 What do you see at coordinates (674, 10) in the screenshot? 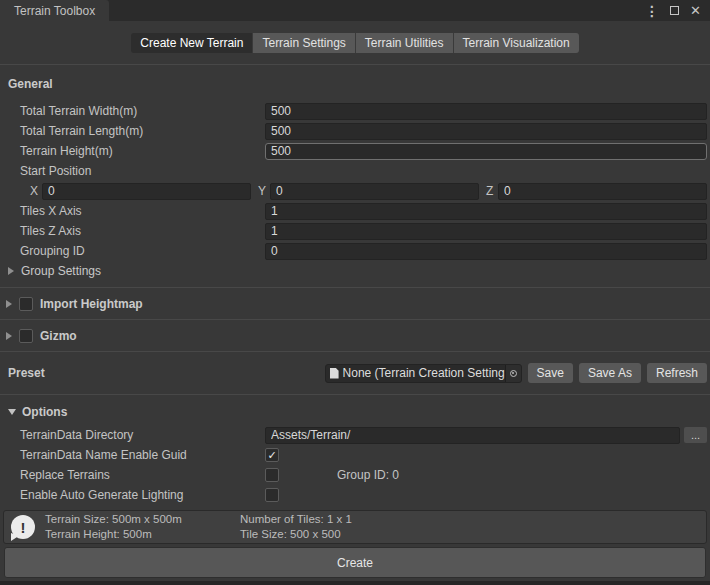
I see `maximize-icon` at bounding box center [674, 10].